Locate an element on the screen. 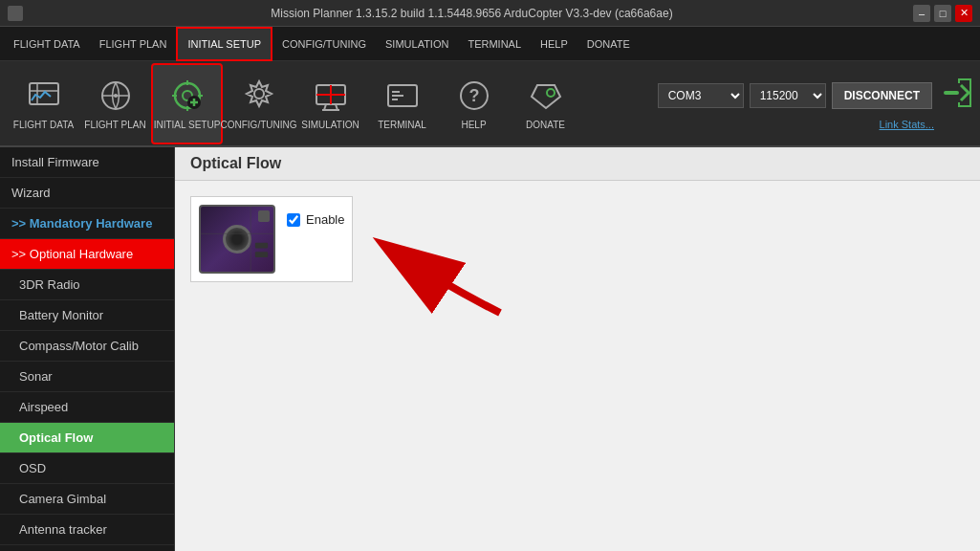 This screenshot has width=980, height=551. toolbar-config-label: CONFIG/TUNING is located at coordinates (259, 125).